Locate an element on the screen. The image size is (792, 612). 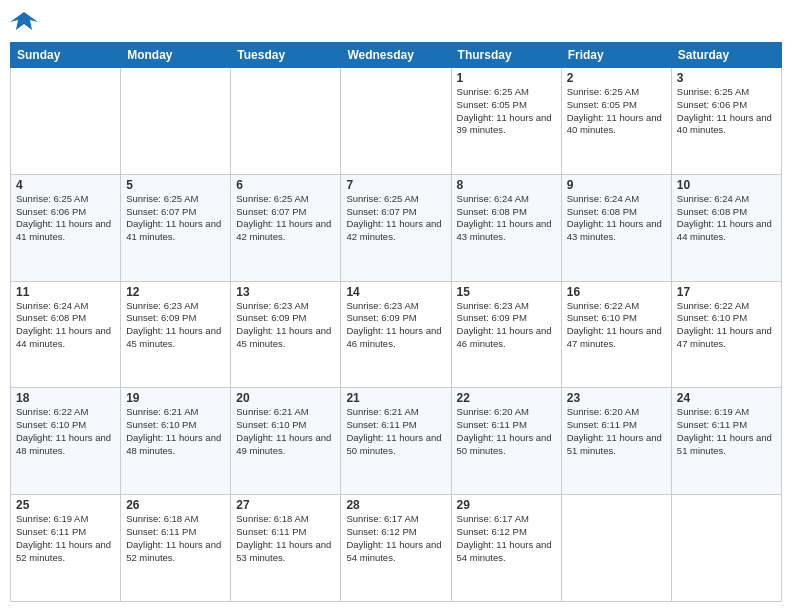
day-number: 19 is located at coordinates (176, 398).